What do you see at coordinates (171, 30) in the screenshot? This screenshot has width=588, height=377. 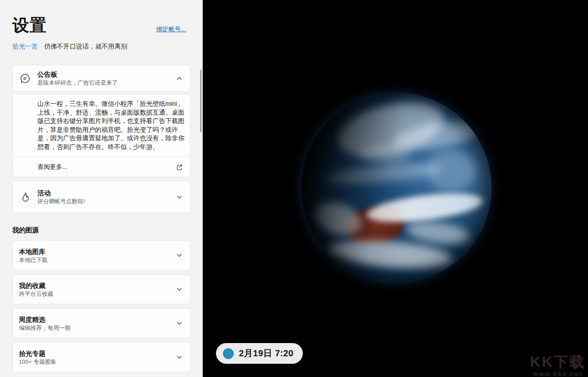 I see `bind-account-link: 绑定帐号...` at bounding box center [171, 30].